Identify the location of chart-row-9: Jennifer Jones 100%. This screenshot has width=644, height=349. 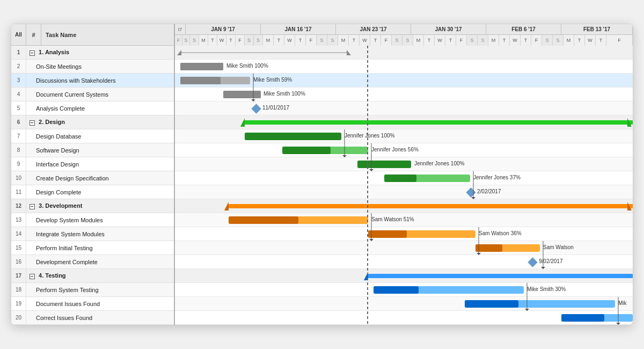
(404, 164).